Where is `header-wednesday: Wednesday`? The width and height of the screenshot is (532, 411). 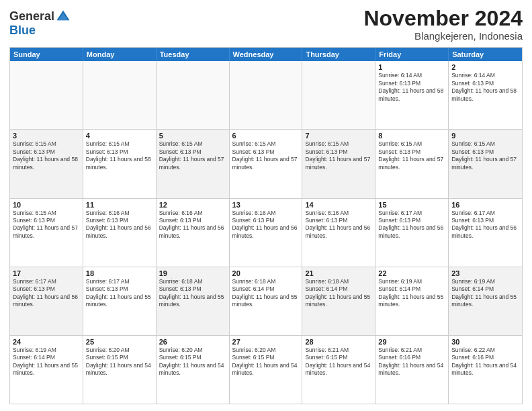 header-wednesday: Wednesday is located at coordinates (266, 54).